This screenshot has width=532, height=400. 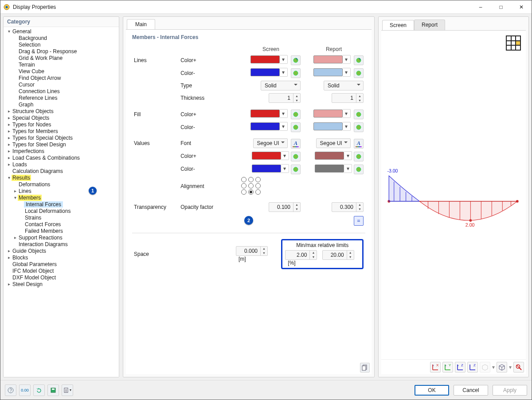 What do you see at coordinates (521, 7) in the screenshot?
I see `close-button: ✕` at bounding box center [521, 7].